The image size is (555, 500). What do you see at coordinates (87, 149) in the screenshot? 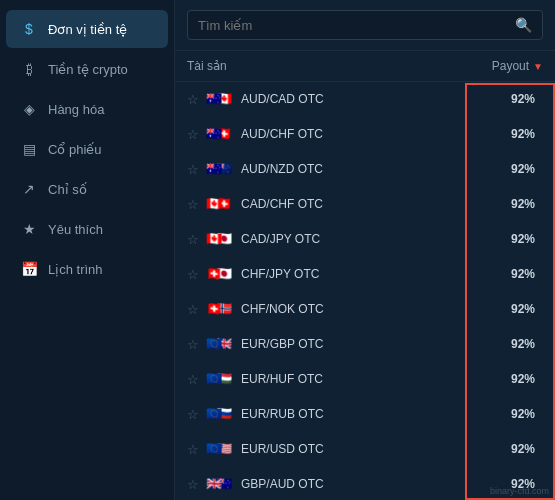
I see `sidebar-item-co-phieu: ▤ Cổ phiếu` at bounding box center [87, 149].